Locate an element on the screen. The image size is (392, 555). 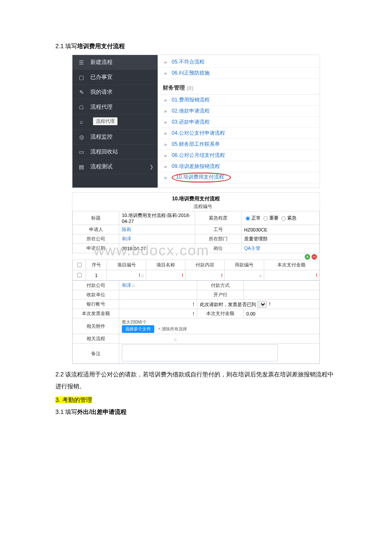
sidebar-item-delegate: ☖ 流程代理 is located at coordinates (115, 107).